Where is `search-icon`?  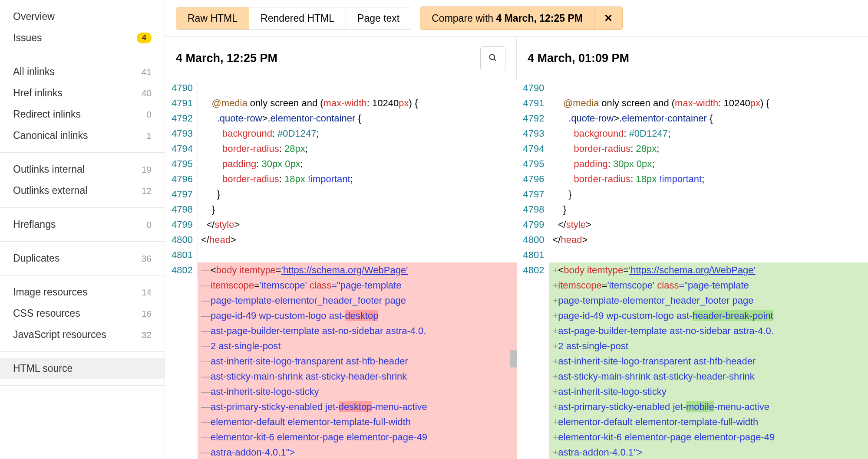 search-icon is located at coordinates (493, 58).